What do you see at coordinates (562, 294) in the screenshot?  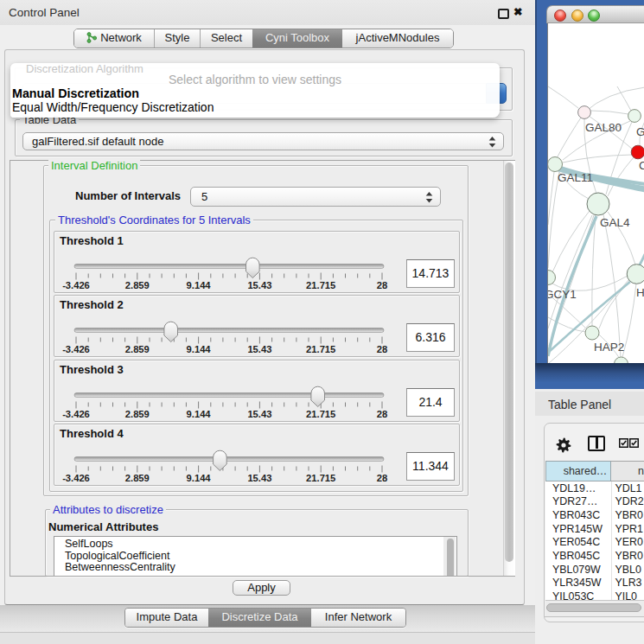 I see `svg-text: GCY1` at bounding box center [562, 294].